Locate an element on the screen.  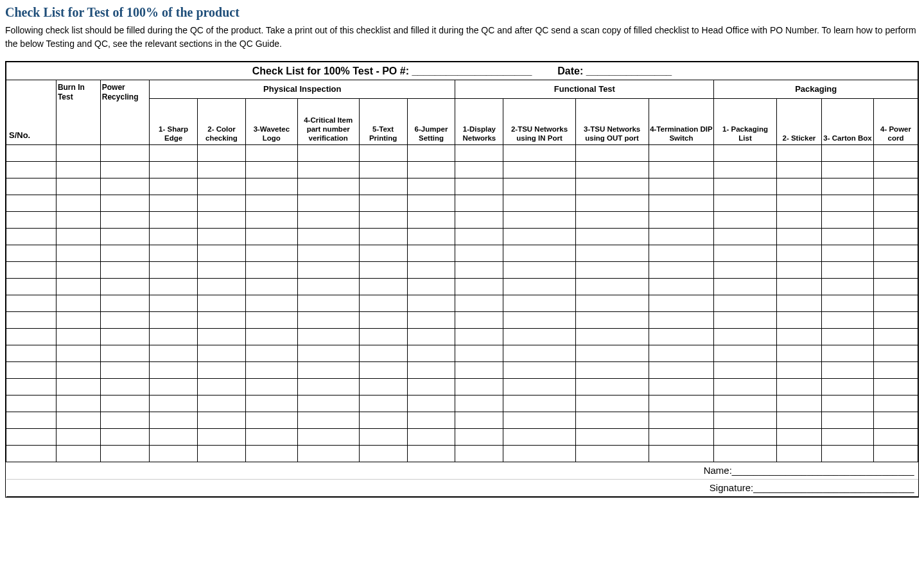
col-ft3: 3-TSU Networks using OUT port is located at coordinates (612, 121).